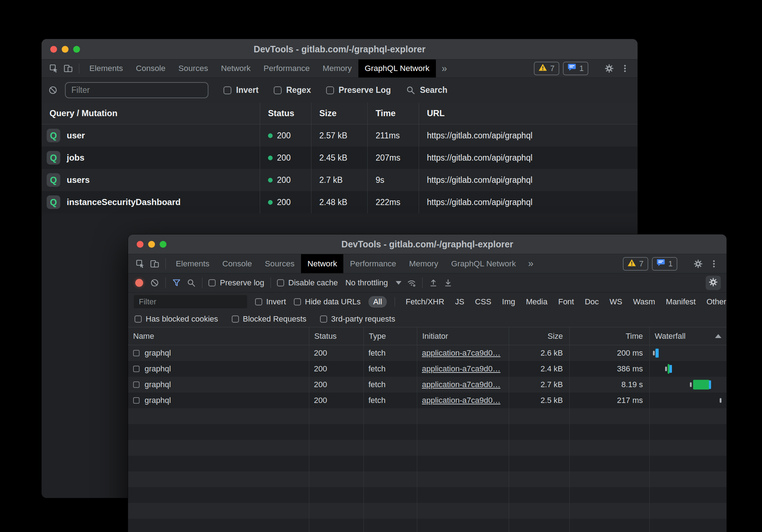 This screenshot has height=532, width=762. What do you see at coordinates (460, 302) in the screenshot?
I see `chip-js: JS` at bounding box center [460, 302].